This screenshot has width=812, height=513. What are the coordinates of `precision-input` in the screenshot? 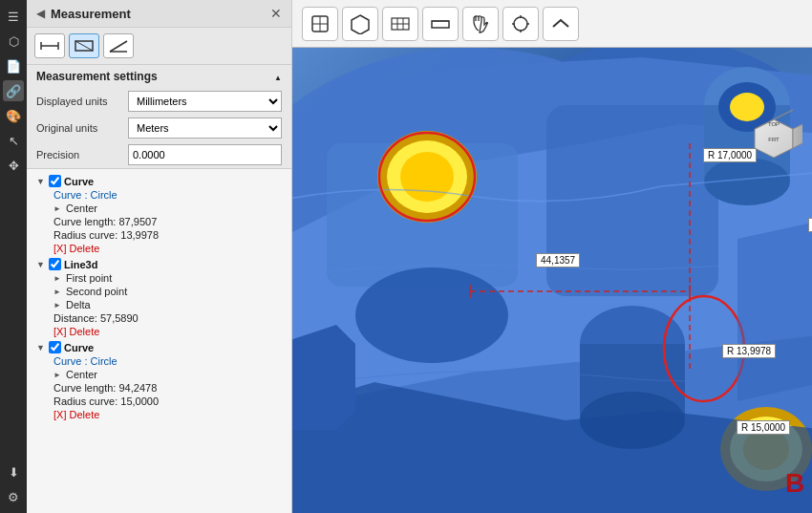 It's located at (204, 155).